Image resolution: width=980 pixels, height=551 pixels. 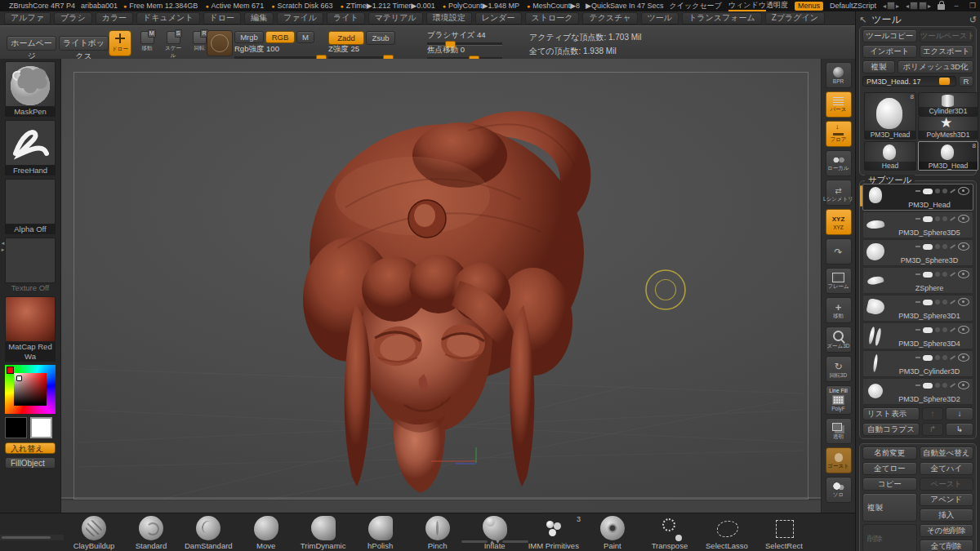 I want to click on window-opacity-button: ウィンドウ透明度, so click(x=758, y=6).